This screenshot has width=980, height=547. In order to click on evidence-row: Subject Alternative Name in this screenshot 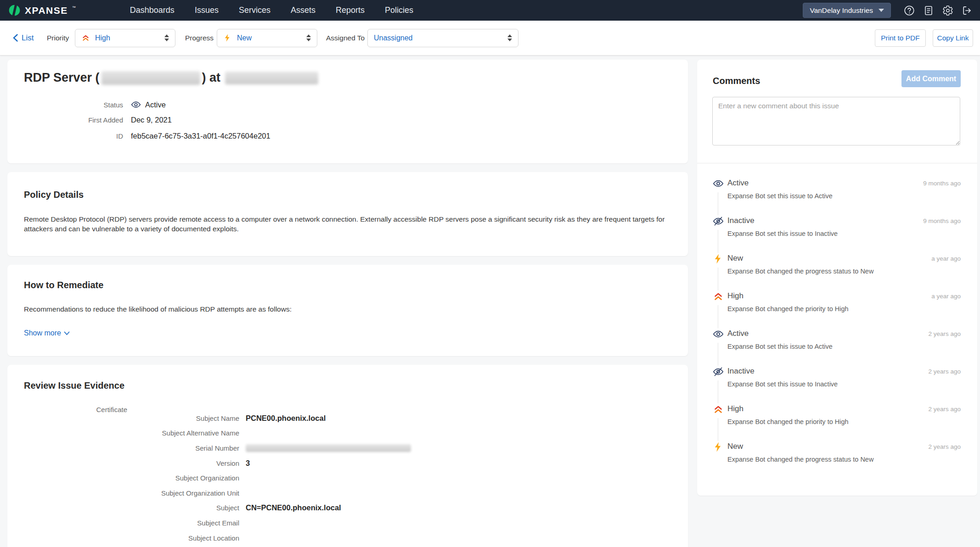, I will do `click(348, 433)`.